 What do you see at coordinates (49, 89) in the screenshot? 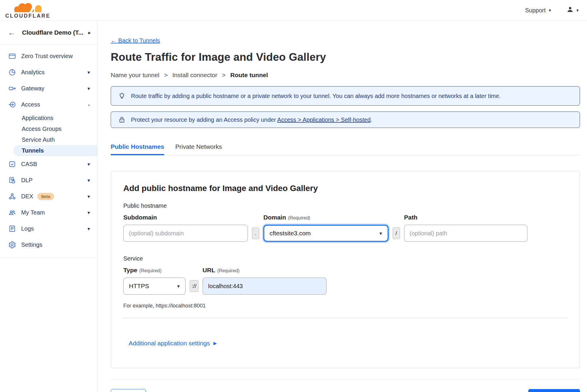
I see `sidebar-item-gateway: Gateway ▼` at bounding box center [49, 89].